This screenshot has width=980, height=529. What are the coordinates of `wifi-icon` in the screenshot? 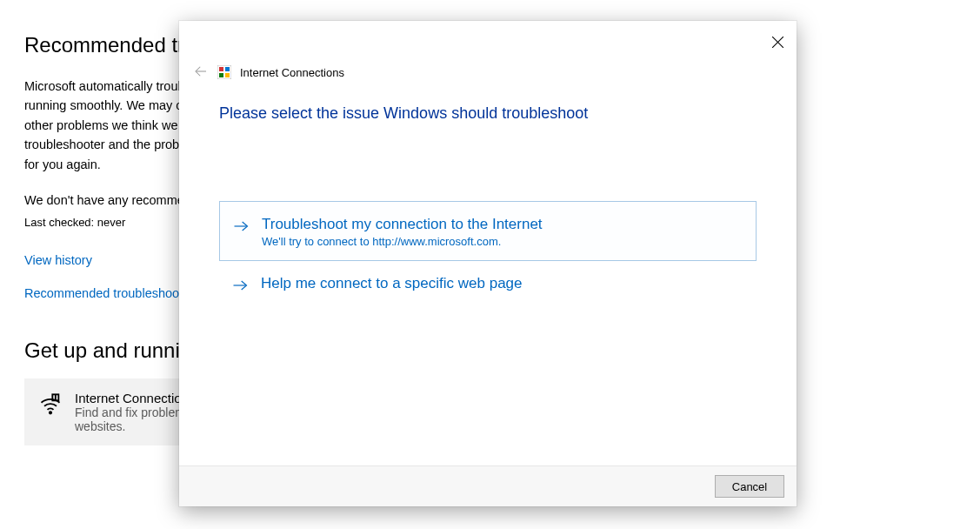 It's located at (50, 405).